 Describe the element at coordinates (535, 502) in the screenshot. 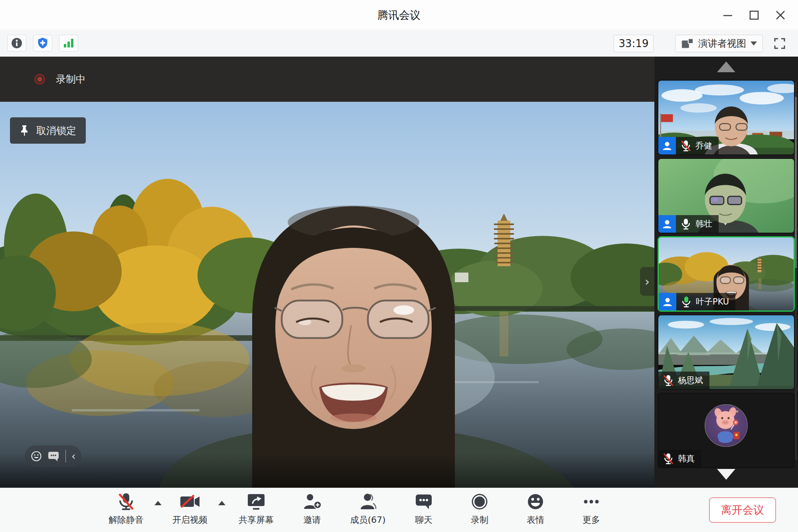

I see `emoji-icon` at that location.